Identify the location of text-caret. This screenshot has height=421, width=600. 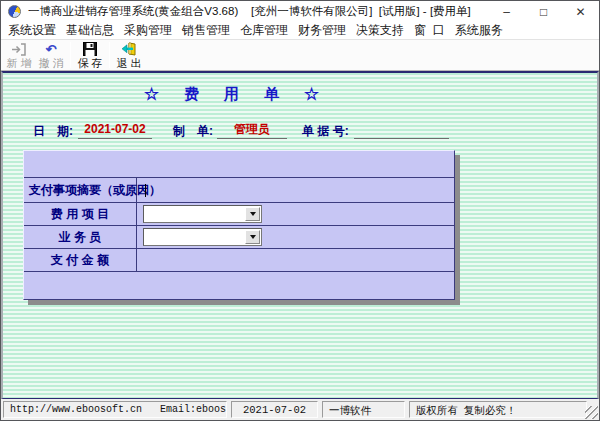
(146, 190).